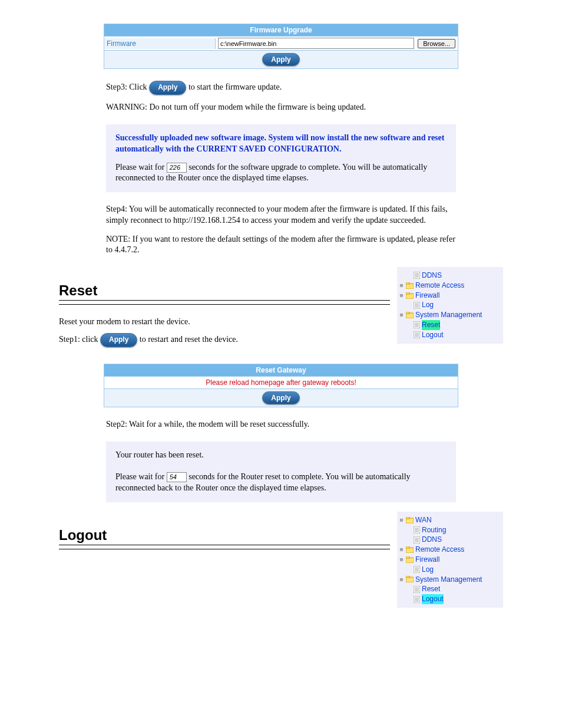 The image size is (562, 728). I want to click on apply-button-inline: Apply, so click(167, 88).